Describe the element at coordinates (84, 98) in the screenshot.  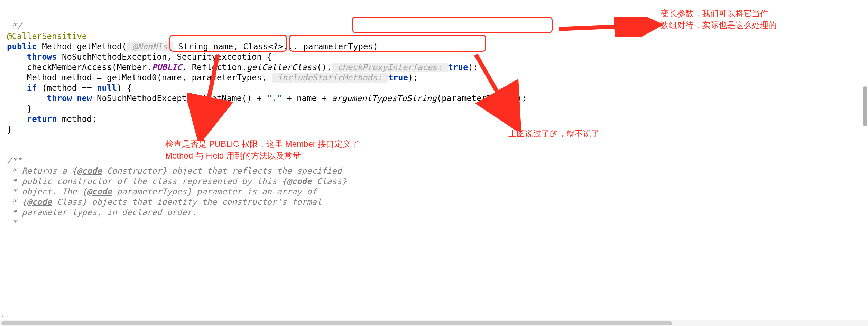
I see `keyword-new: new` at that location.